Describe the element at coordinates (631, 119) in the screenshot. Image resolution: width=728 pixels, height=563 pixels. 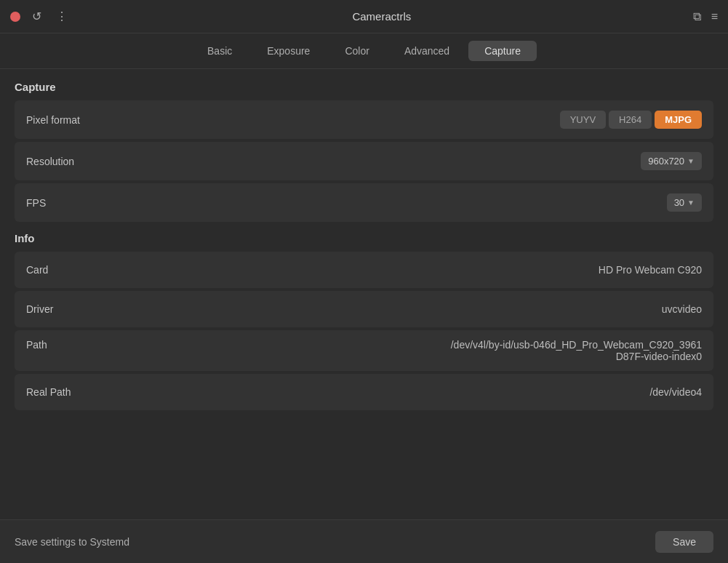
I see `pixel-format-buttons: YUYV H264 MJPG` at that location.